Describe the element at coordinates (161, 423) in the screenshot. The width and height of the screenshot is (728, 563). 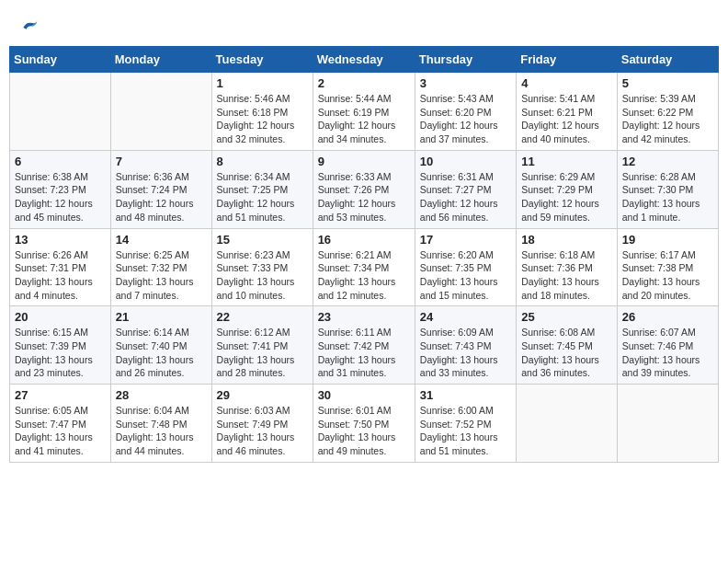
I see `calendar-cell: 28Sunrise: 6:04 AMSunset: 7:48 PMDayligh…` at that location.